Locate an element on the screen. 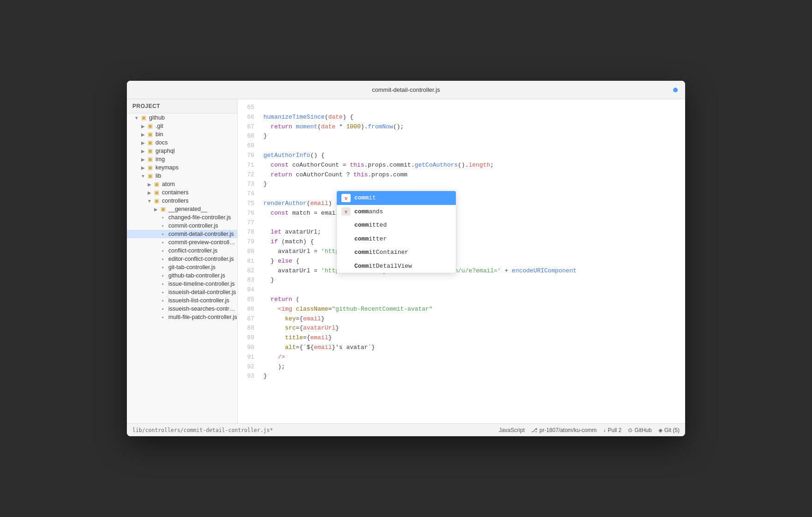 The width and height of the screenshot is (812, 517). tree-item-issueish-detail-controller: ▪ issueish-detail-controller.js is located at coordinates (182, 292).